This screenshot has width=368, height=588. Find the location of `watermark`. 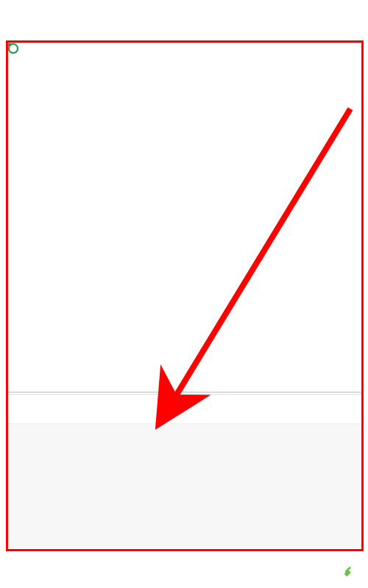

watermark is located at coordinates (351, 573).